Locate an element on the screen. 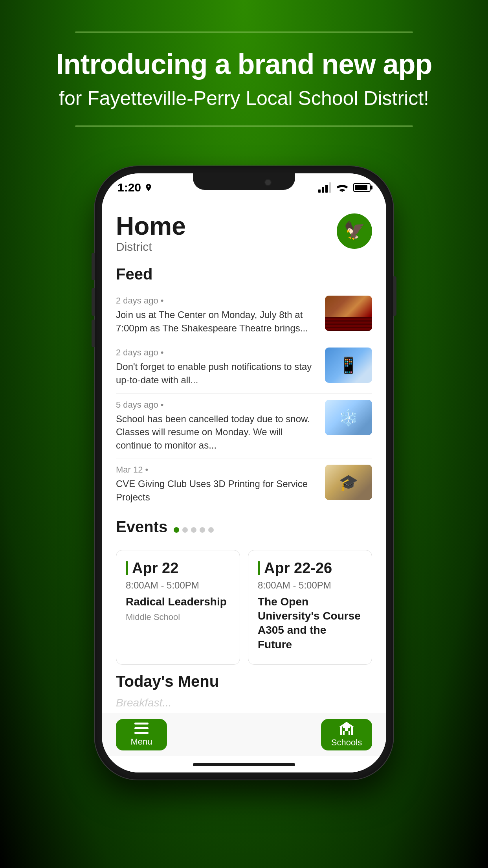 Image resolution: width=488 pixels, height=868 pixels. location-icon is located at coordinates (149, 188).